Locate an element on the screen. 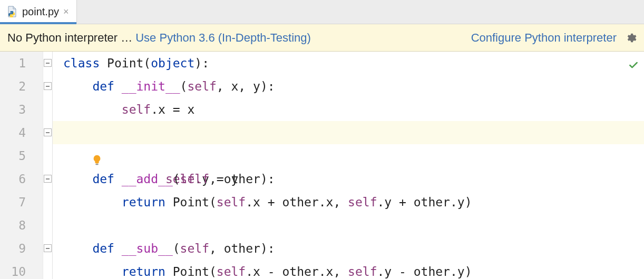 The height and width of the screenshot is (279, 644). lightbulb-icon is located at coordinates (38, 133).